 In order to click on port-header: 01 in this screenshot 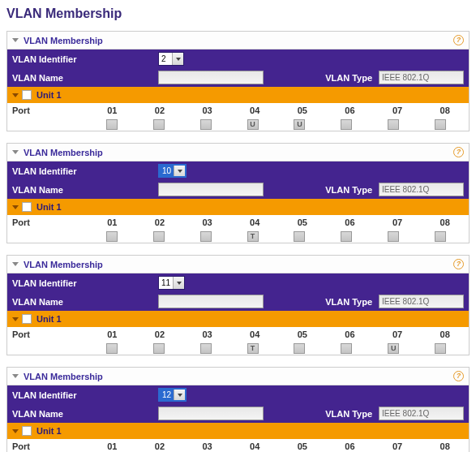, I will do `click(112, 110)`.